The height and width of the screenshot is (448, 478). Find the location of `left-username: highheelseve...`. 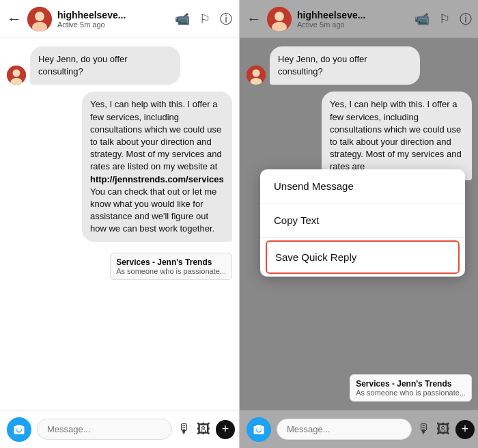

left-username: highheelseve... is located at coordinates (113, 15).